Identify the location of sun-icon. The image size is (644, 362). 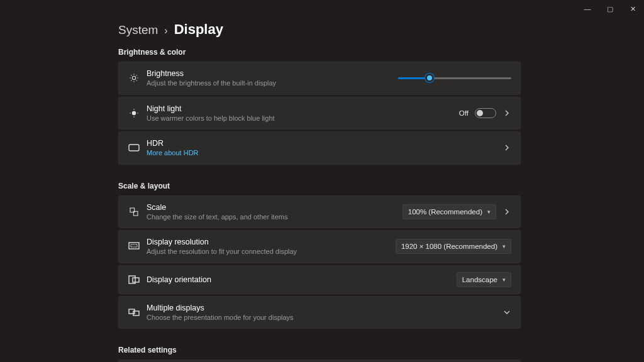
(134, 78).